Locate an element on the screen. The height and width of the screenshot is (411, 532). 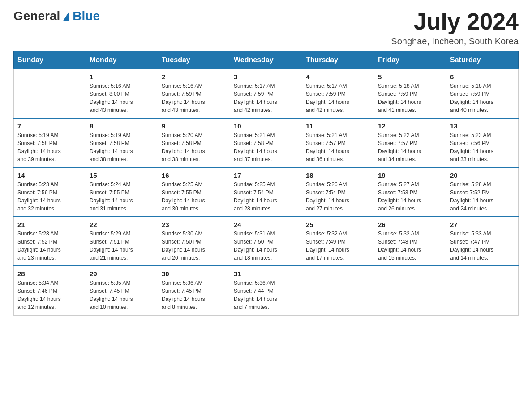
day-info: Sunrise: 5:30 AM Sunset: 7:50 PM Dayligh… is located at coordinates (194, 246).